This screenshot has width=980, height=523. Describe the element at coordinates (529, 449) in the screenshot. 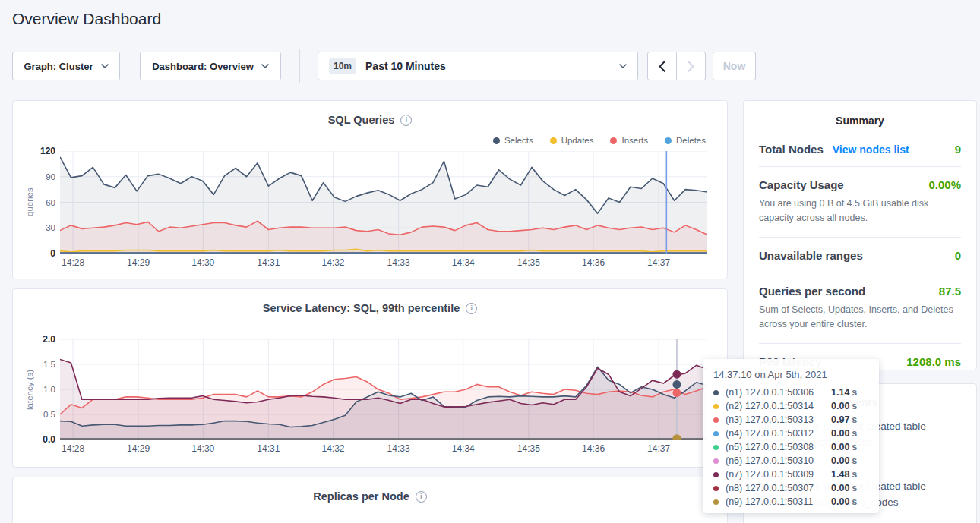

I see `x-axis-tick: 14:35` at that location.